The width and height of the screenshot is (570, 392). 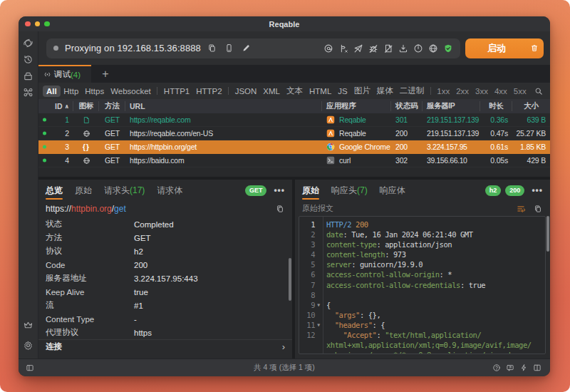 What do you see at coordinates (495, 48) in the screenshot?
I see `start-button-label: 启动` at bounding box center [495, 48].